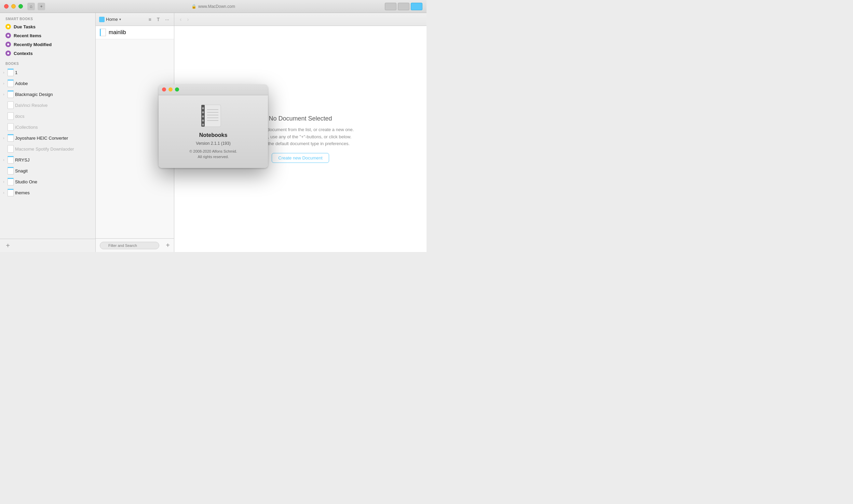 The width and height of the screenshot is (853, 504). Describe the element at coordinates (213, 132) in the screenshot. I see `dialog-content: Notebooks Version 2.1.1 (193) © 2008-202…` at that location.